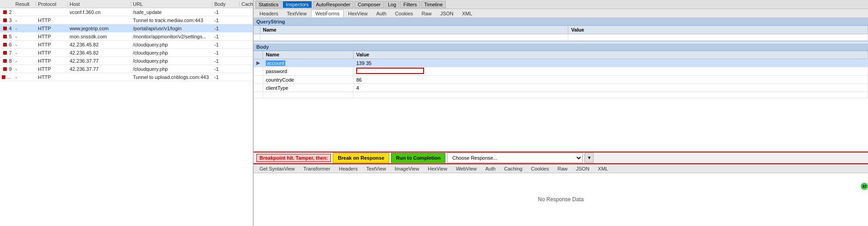  What do you see at coordinates (467, 14) in the screenshot?
I see `subtab-xml: XML` at bounding box center [467, 14].